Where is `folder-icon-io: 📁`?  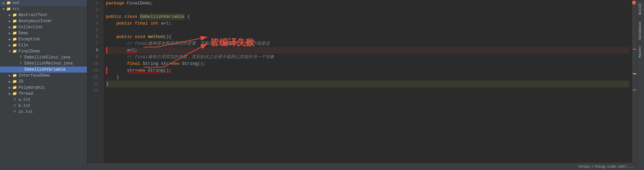 folder-icon-io: 📁 is located at coordinates (15, 82).